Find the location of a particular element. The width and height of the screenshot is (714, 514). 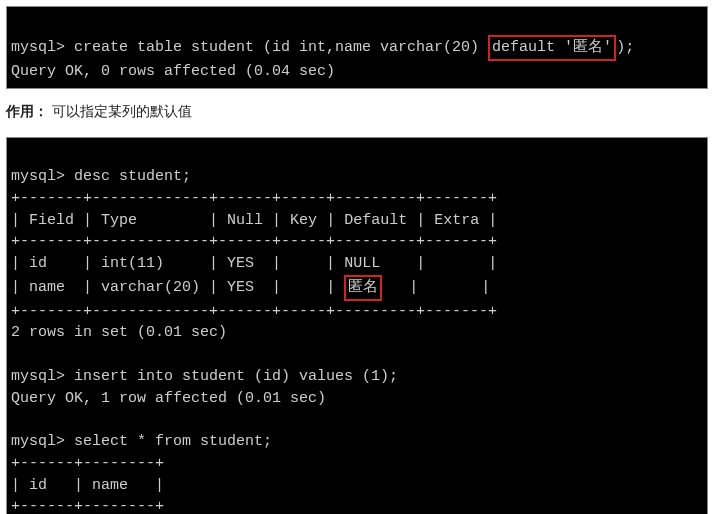

sql-insert: insert into student (id) values (1); is located at coordinates (236, 376).